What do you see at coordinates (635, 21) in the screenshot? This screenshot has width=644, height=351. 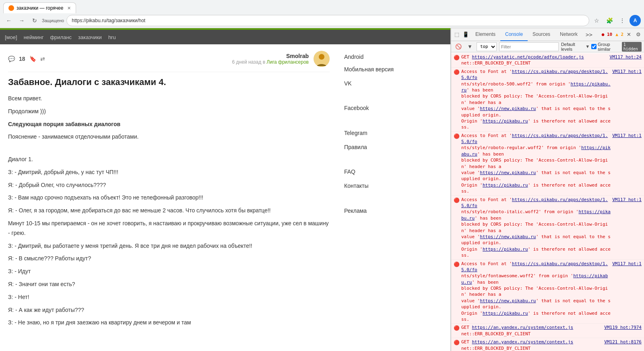 I see `profile-icon: A` at bounding box center [635, 21].